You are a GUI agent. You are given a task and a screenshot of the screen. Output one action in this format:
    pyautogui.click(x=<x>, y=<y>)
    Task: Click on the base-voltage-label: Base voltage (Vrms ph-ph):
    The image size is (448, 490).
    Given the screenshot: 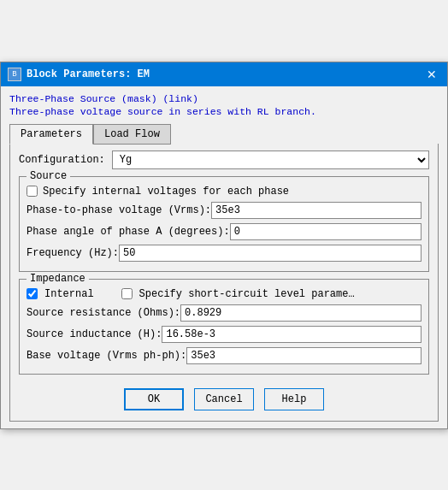 What is the action you would take?
    pyautogui.click(x=106, y=356)
    